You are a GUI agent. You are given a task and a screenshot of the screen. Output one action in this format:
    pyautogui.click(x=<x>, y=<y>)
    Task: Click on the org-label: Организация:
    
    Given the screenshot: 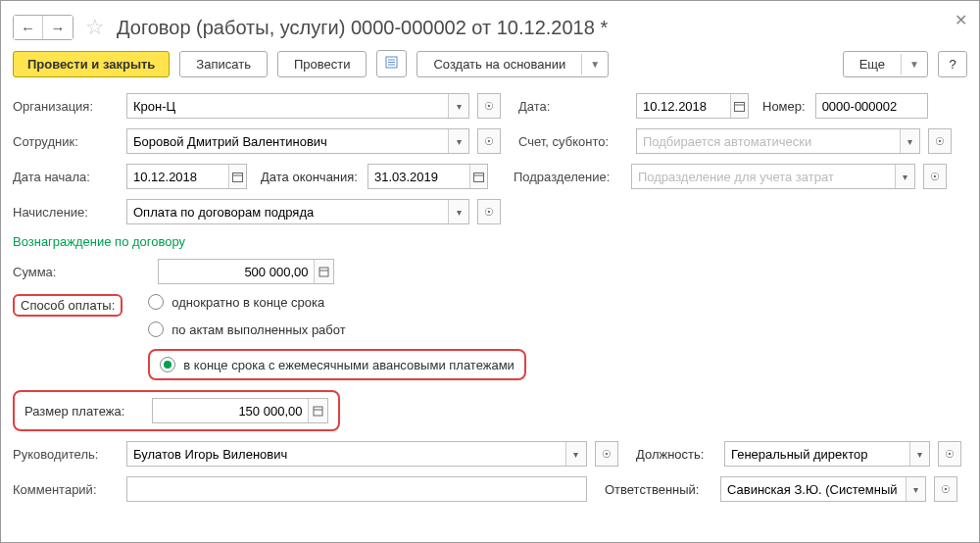 What is the action you would take?
    pyautogui.click(x=66, y=106)
    